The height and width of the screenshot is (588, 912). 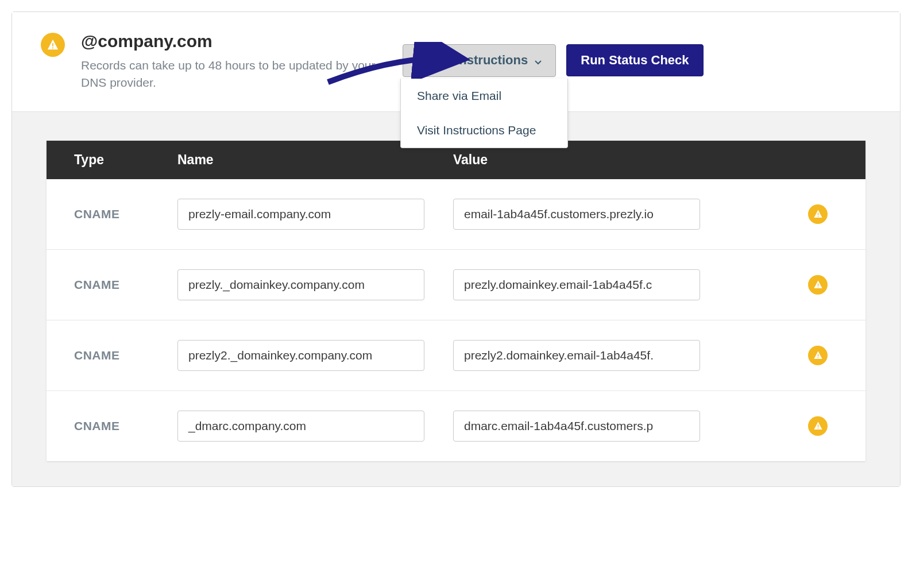 What do you see at coordinates (301, 285) in the screenshot?
I see `record-name-field: prezly._domainkey.company.com` at bounding box center [301, 285].